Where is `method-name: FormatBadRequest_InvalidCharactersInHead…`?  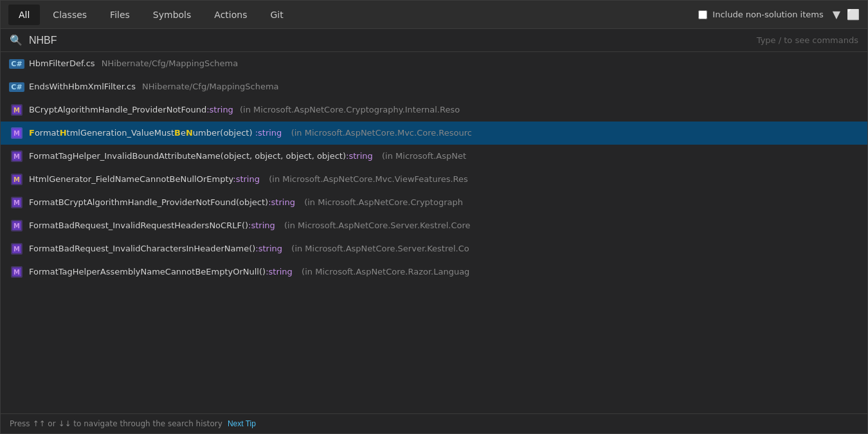 method-name: FormatBadRequest_InvalidCharactersInHead… is located at coordinates (142, 248).